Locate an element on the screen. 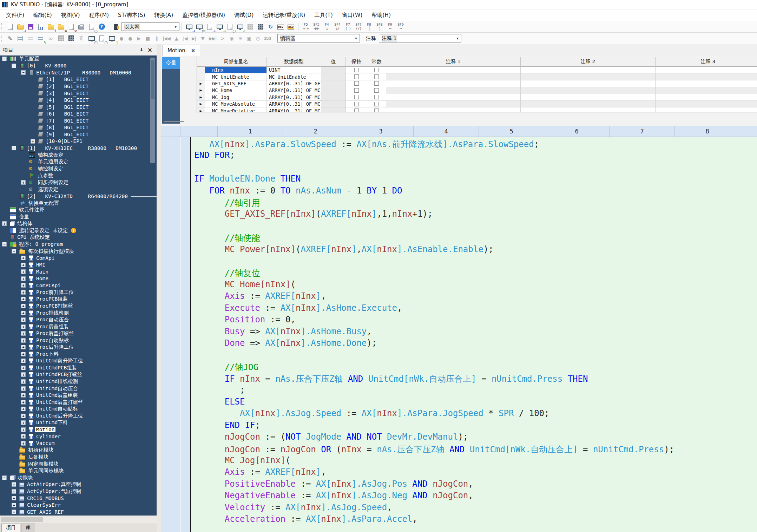  tree-item: [1] BG1_EICT is located at coordinates (78, 80).